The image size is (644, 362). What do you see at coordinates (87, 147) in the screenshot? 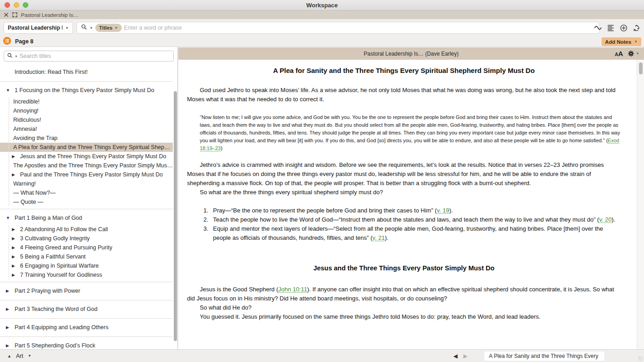
I see `toc-item: A Plea for Sanity and the Three Things E…` at bounding box center [87, 147].